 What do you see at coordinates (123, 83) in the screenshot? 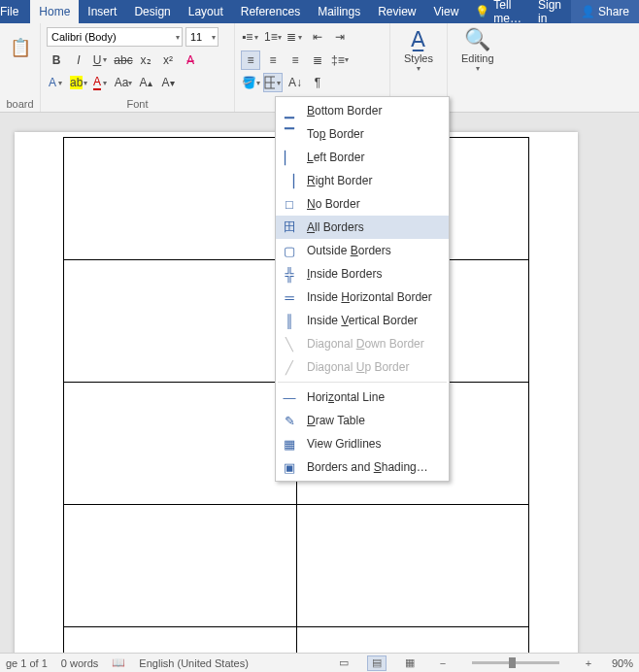
I see `change-case-button: Aa▾` at bounding box center [123, 83].